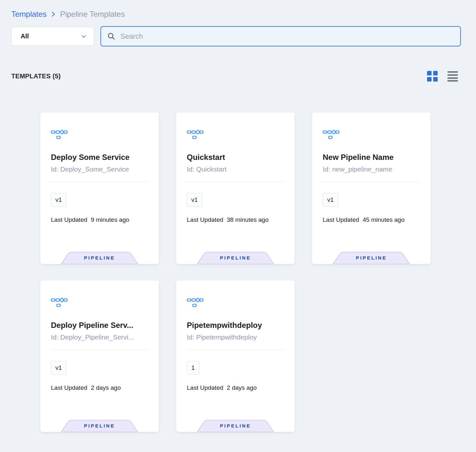 The image size is (476, 452). Describe the element at coordinates (100, 169) in the screenshot. I see `template-id: Id: Deploy_Some_Service` at that location.